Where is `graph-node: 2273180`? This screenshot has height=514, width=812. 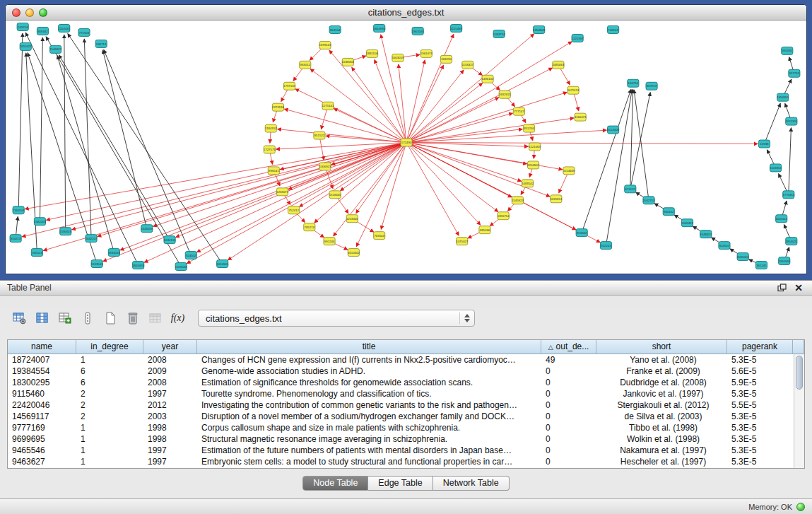
graph-node: 2273180 is located at coordinates (278, 107).